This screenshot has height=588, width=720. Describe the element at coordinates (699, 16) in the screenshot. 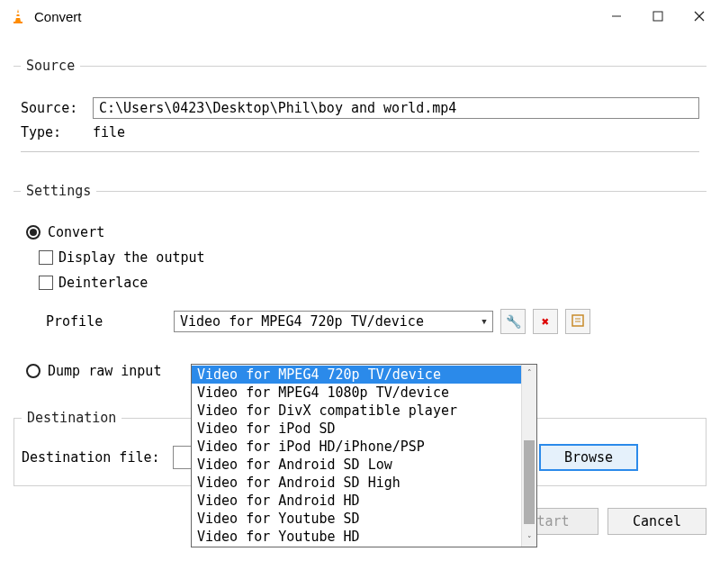

I see `close-button` at that location.